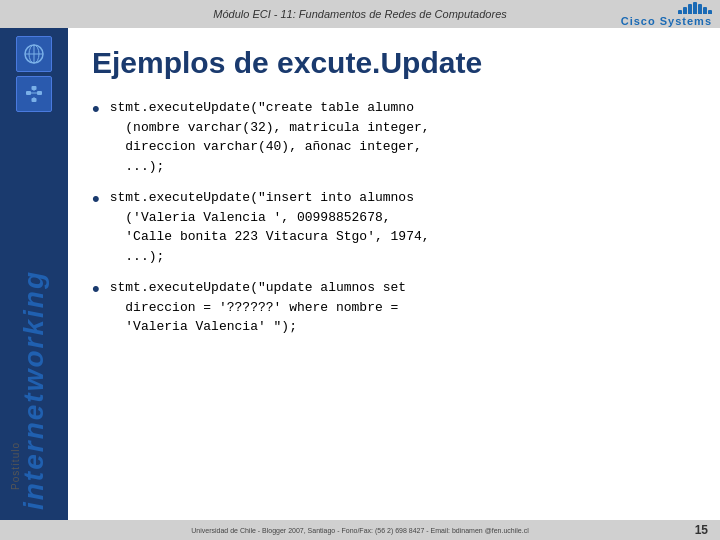 This screenshot has height=540, width=720. Describe the element at coordinates (270, 227) in the screenshot. I see `bullet-text-2: stmt.executeUpdate("insert into alumnos …` at that location.